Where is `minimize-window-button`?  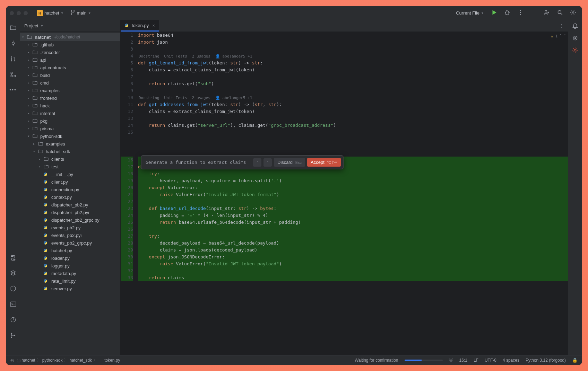 minimize-window-button is located at coordinates (19, 13).